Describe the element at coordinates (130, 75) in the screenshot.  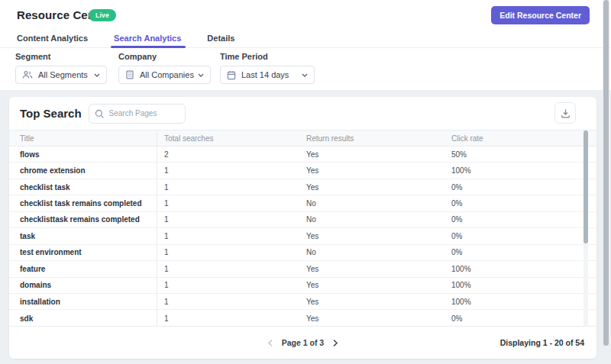
I see `building-icon` at that location.